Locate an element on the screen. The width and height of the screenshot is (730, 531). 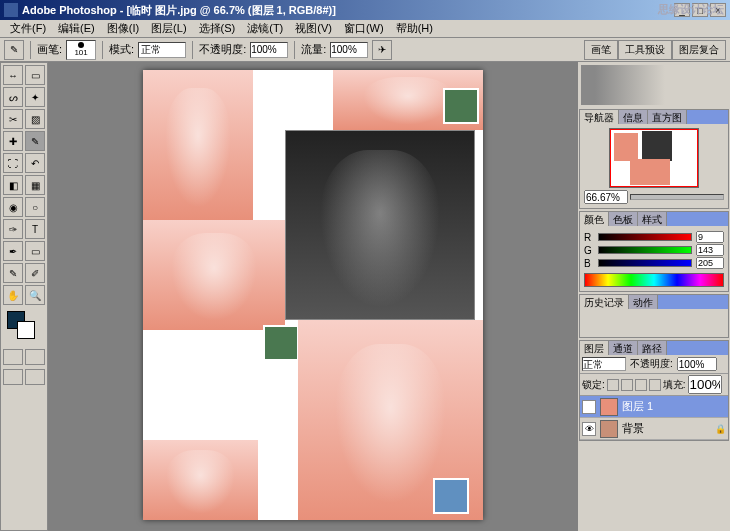
brush-tool: ✎ is located at coordinates (35, 141).